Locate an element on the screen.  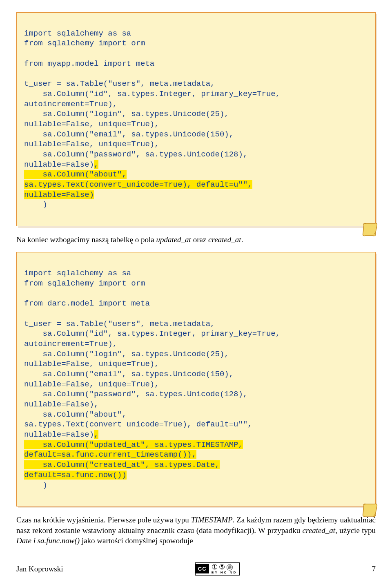
cc-license-badge: CC ① ⑤ ㊜ BY NC ND is located at coordinates (217, 569).